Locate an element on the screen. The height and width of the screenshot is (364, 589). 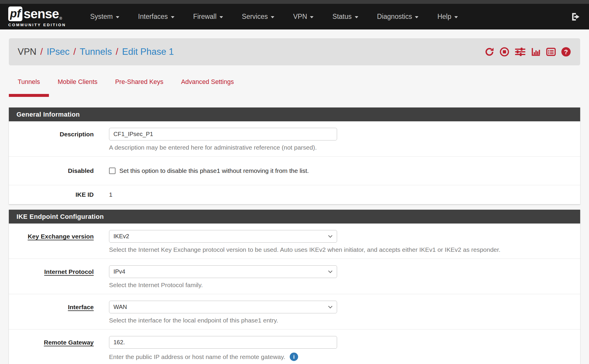
breadcrumb-bar: VPN / IPsec / Tunnels / Edit Phase 1 is located at coordinates (295, 52).